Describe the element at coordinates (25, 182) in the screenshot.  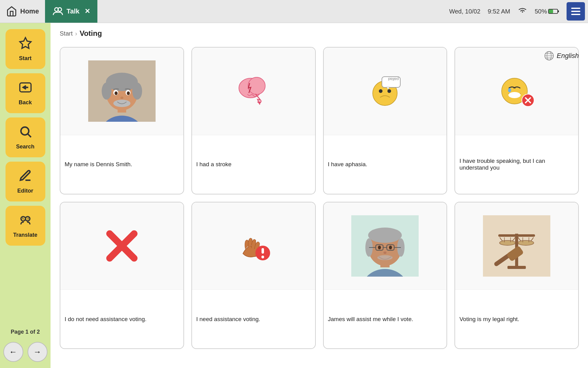
I see `sidebar-item-editor: Editor` at that location.